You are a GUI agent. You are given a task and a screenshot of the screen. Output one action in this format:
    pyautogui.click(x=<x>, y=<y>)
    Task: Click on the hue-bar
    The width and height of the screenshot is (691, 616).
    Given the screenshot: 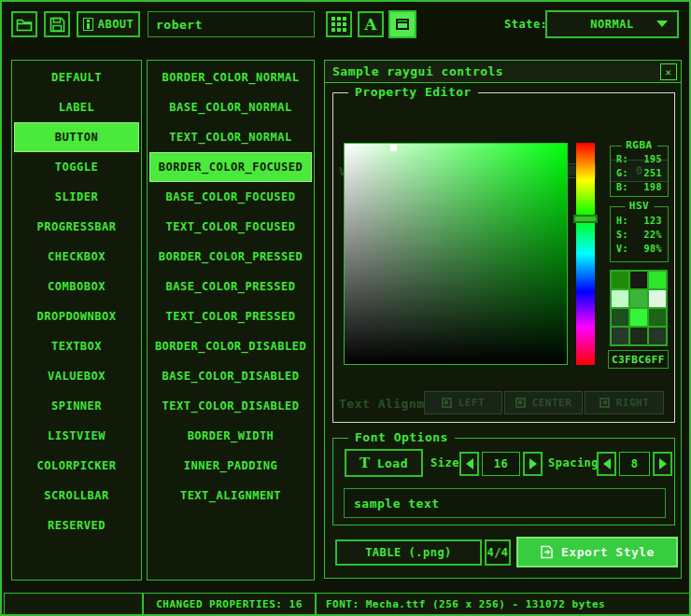 What is the action you would take?
    pyautogui.click(x=585, y=254)
    